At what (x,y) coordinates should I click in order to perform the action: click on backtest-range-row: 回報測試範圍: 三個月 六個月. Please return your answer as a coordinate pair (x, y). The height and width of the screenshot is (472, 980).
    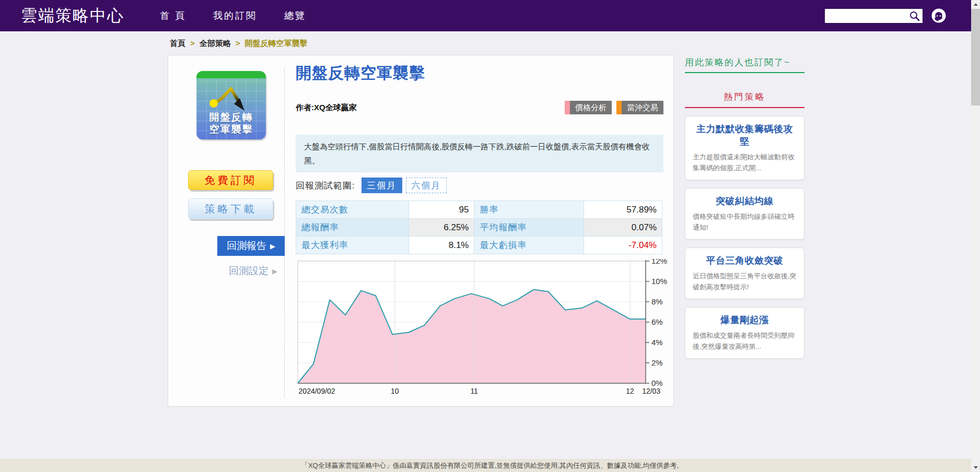
    Looking at the image, I should click on (371, 185).